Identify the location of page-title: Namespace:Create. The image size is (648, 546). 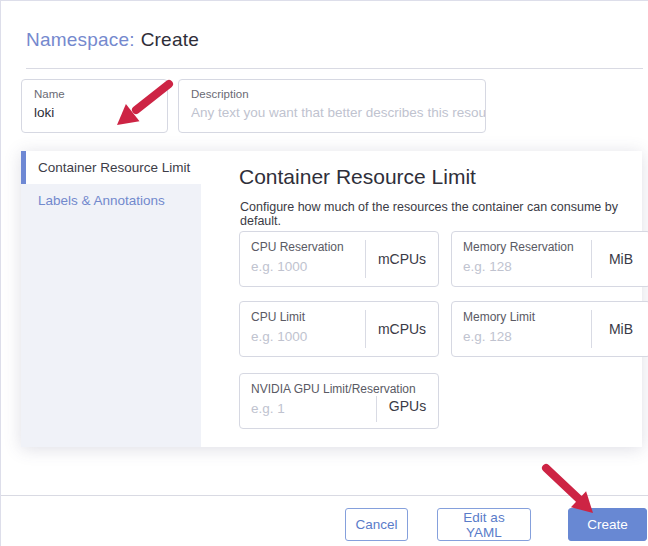
(112, 40).